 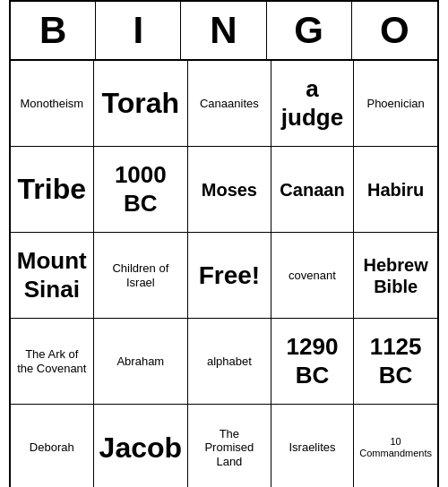 What do you see at coordinates (52, 189) in the screenshot?
I see `cell-text: Tribe` at bounding box center [52, 189].